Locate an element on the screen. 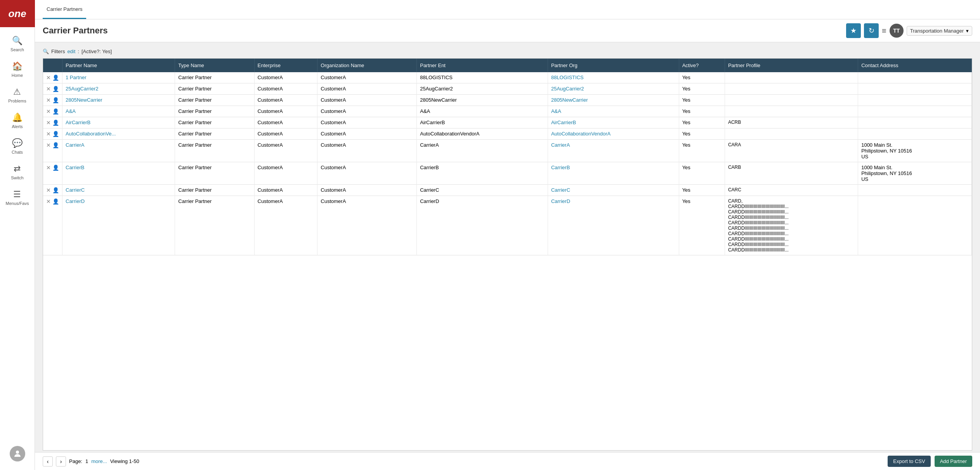 The width and height of the screenshot is (980, 470). filters-bar: 🔍 Filters edit: [Active?: Yes] is located at coordinates (508, 51).